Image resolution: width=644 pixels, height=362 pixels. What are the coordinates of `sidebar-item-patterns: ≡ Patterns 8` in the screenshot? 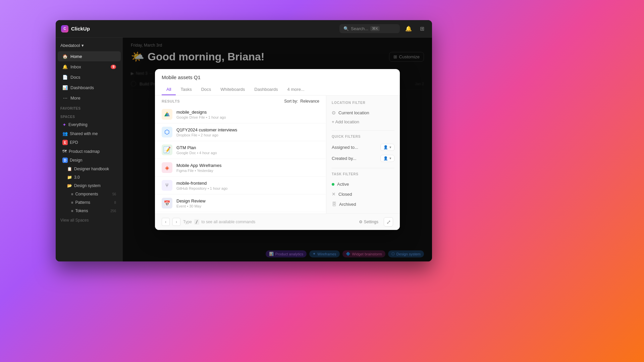 It's located at (89, 202).